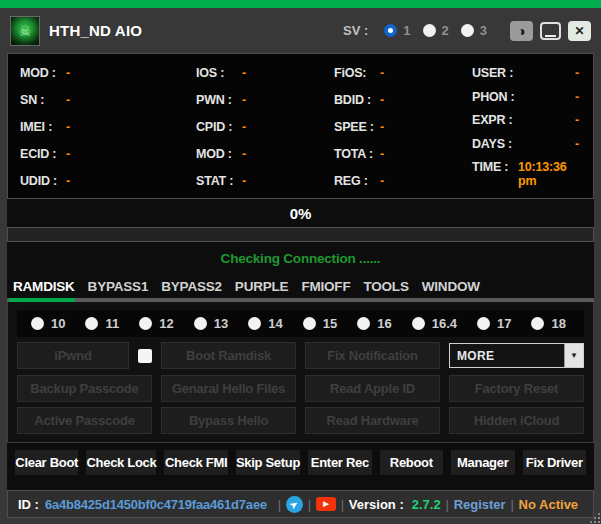 The height and width of the screenshot is (524, 601). Describe the element at coordinates (211, 324) in the screenshot. I see `version-radio-13: 13` at that location.